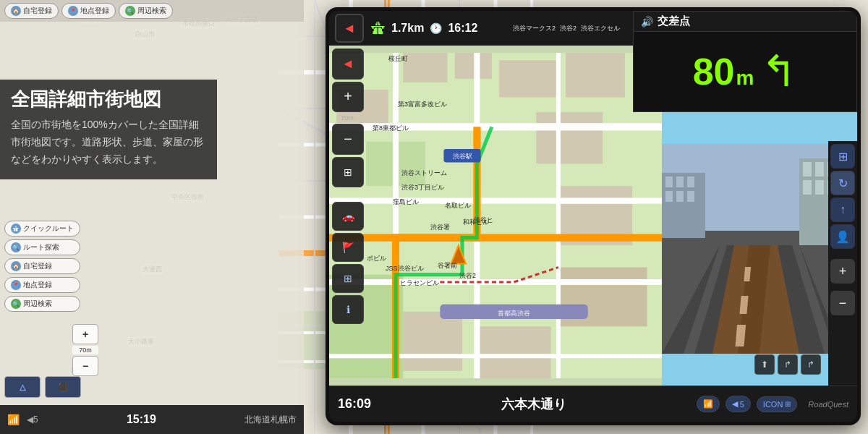 The width and height of the screenshot is (868, 434). Describe the element at coordinates (765, 365) in the screenshot. I see `mini-icon-1: ⬆` at that location.